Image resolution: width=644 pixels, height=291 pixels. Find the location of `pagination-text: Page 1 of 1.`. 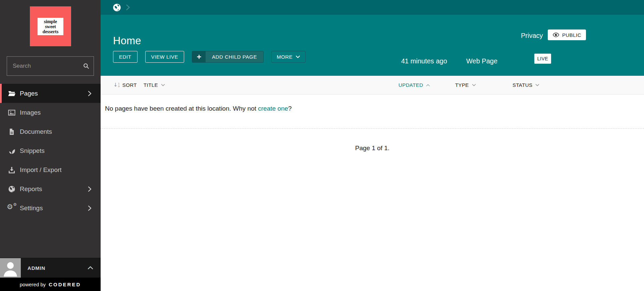

pagination-text: Page 1 of 1. is located at coordinates (372, 148).